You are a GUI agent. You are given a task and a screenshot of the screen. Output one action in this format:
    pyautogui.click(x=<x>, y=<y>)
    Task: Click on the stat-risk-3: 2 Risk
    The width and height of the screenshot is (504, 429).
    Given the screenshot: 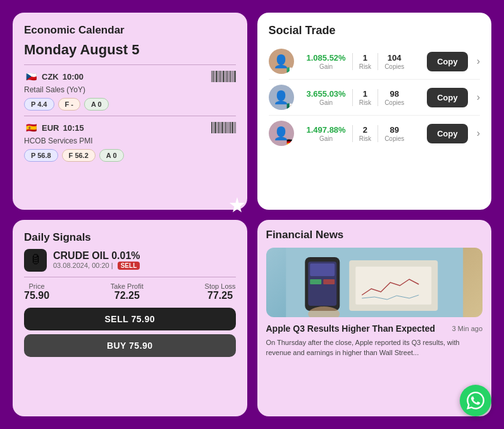 What is the action you would take?
    pyautogui.click(x=366, y=134)
    